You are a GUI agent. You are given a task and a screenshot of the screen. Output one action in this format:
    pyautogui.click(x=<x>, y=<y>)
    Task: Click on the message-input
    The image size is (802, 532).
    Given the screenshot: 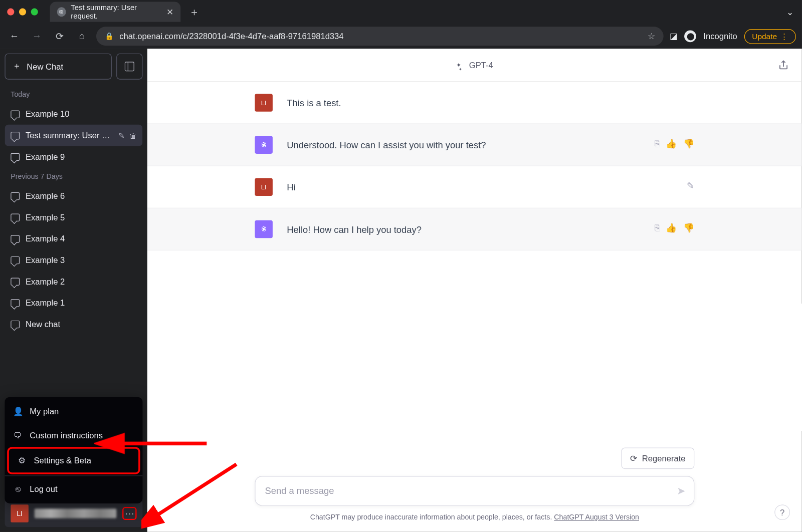 What is the action you would take?
    pyautogui.click(x=465, y=491)
    